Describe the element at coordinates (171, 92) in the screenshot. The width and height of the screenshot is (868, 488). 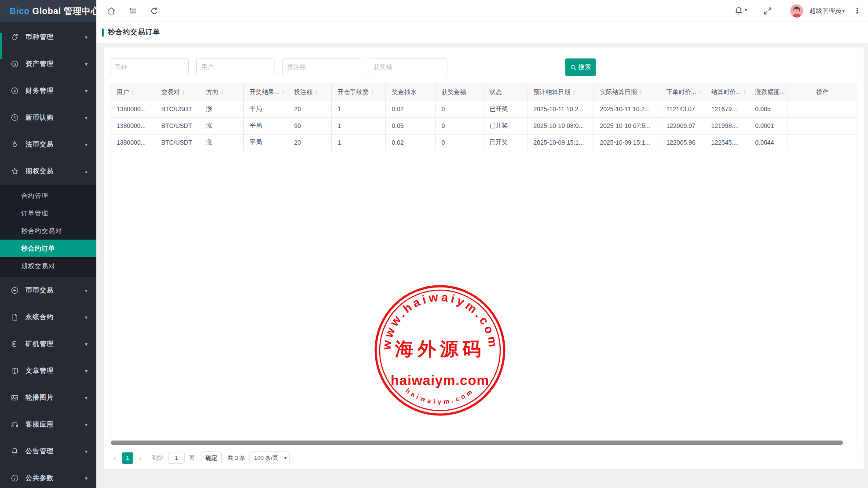
I see `column-label: 交易对` at that location.